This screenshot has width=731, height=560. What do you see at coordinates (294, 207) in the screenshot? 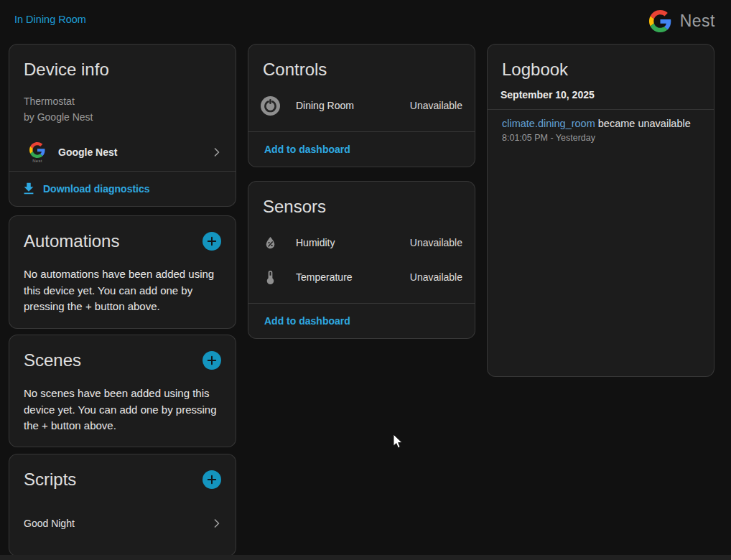
I see `sensors-title: Sensors` at bounding box center [294, 207].